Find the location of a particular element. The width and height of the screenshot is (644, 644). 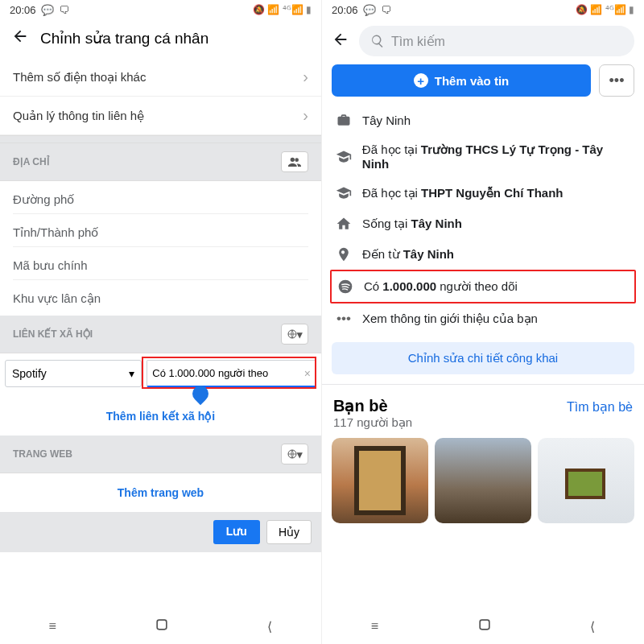

info-see-intro: ••• Xem thông tin giới thiệu của bạn is located at coordinates (483, 319).